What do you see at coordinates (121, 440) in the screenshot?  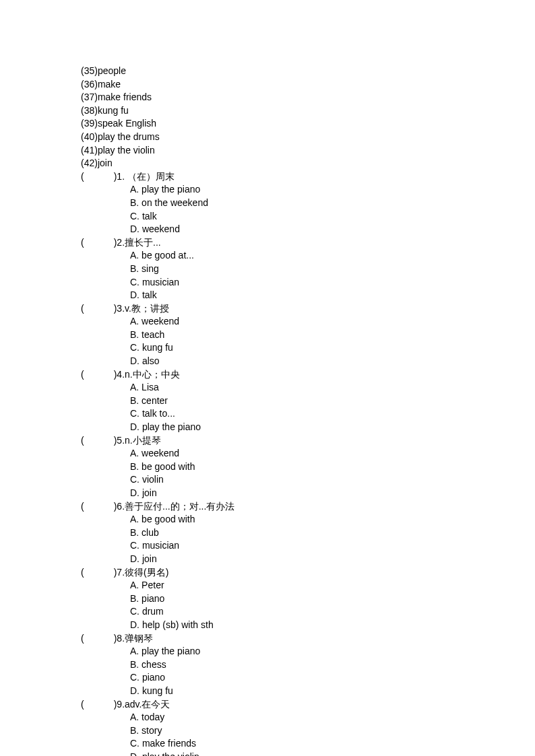 I see `question-number: 5.` at bounding box center [121, 440].